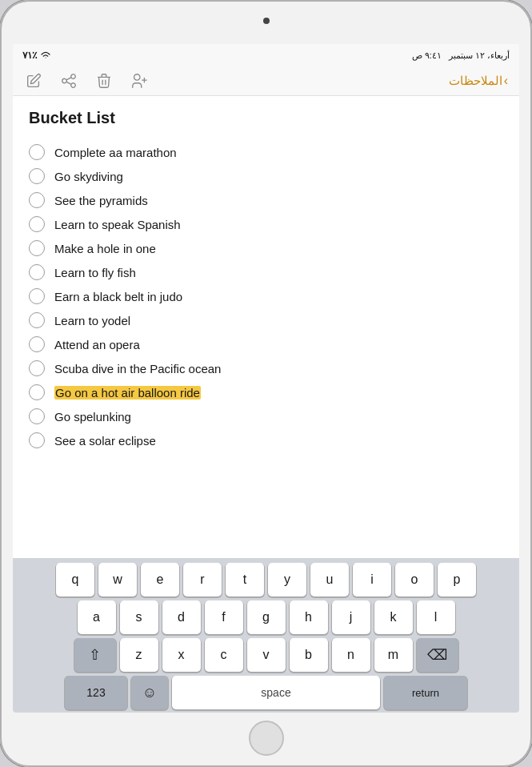 Image resolution: width=532 pixels, height=767 pixels. I want to click on notes-nav: › الملاحظات, so click(478, 81).